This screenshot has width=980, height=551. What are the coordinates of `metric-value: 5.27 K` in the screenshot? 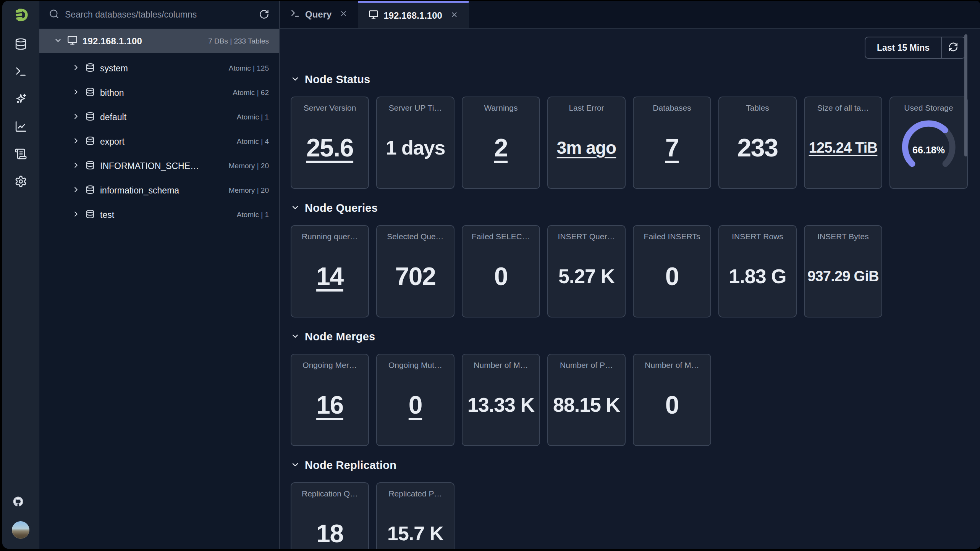 It's located at (587, 276).